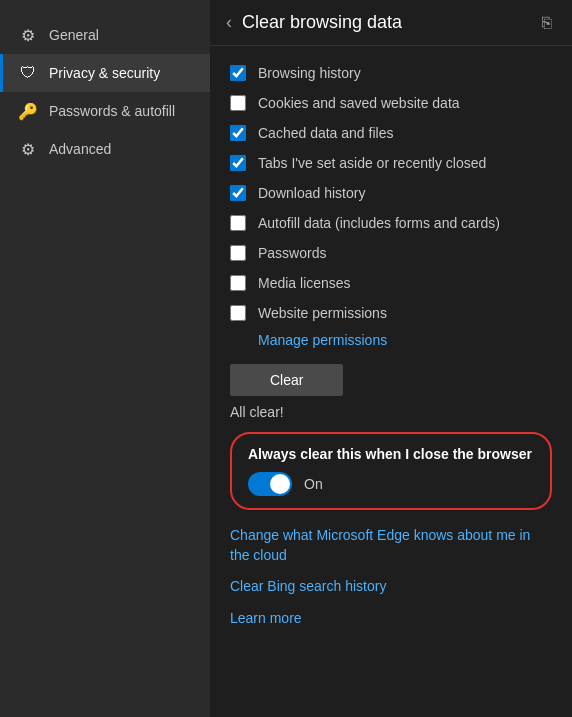 This screenshot has height=717, width=572. Describe the element at coordinates (391, 619) in the screenshot. I see `learn-more-link: Learn more` at that location.